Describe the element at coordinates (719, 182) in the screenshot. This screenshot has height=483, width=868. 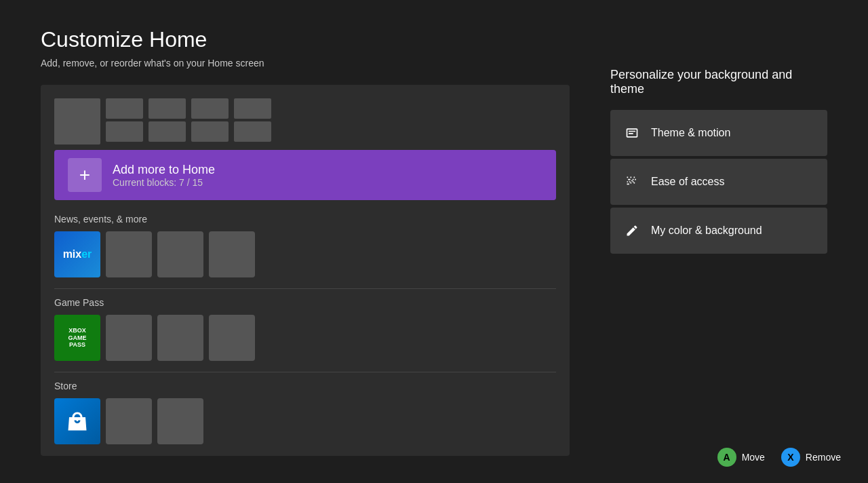
I see `menu-item-accessibility: Ease of access` at that location.